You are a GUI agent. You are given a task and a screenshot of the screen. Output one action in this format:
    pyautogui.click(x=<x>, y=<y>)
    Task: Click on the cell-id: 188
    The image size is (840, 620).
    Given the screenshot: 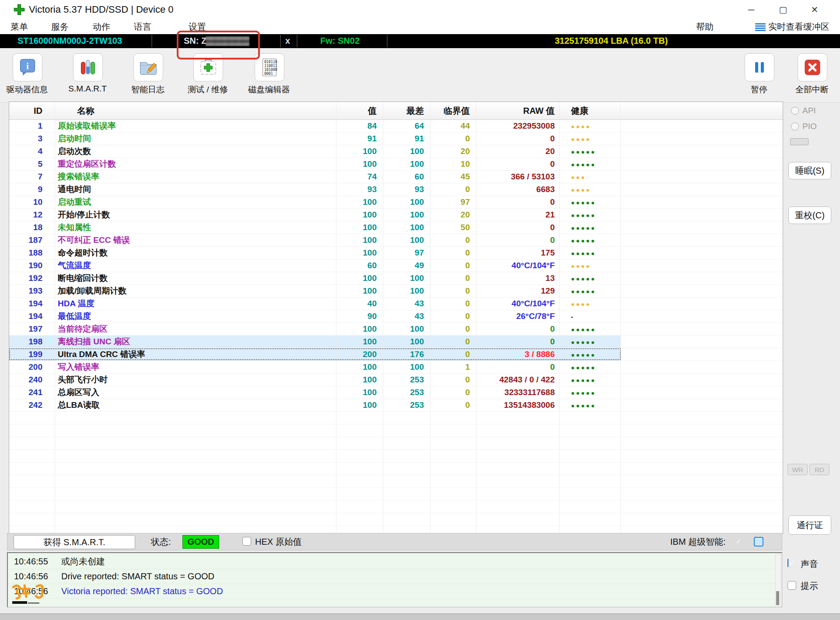 What is the action you would take?
    pyautogui.click(x=32, y=253)
    